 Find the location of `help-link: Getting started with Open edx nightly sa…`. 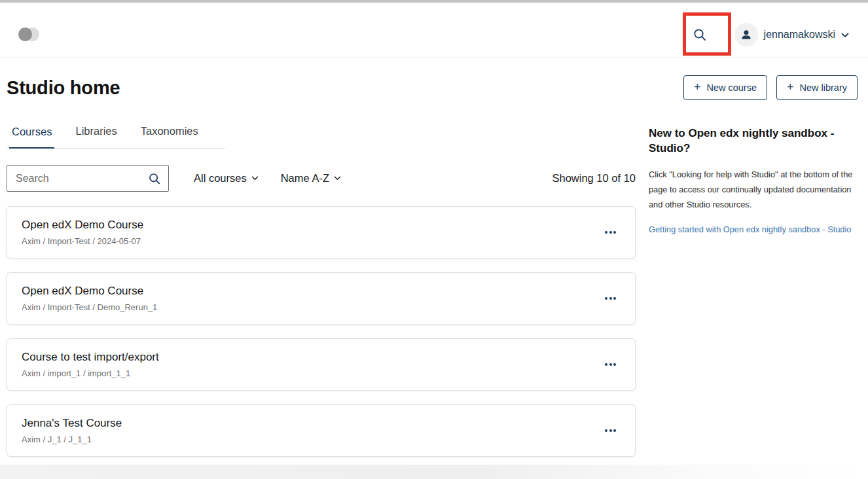

help-link: Getting started with Open edx nightly sa… is located at coordinates (750, 230).